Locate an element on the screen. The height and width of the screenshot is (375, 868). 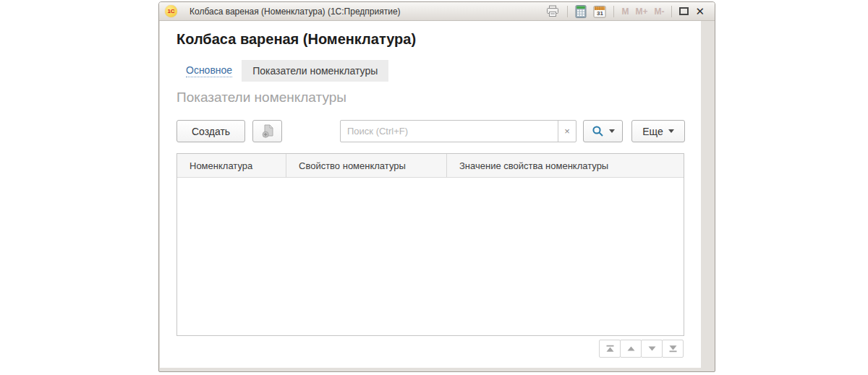
calendar-day-label: 31 is located at coordinates (600, 13).